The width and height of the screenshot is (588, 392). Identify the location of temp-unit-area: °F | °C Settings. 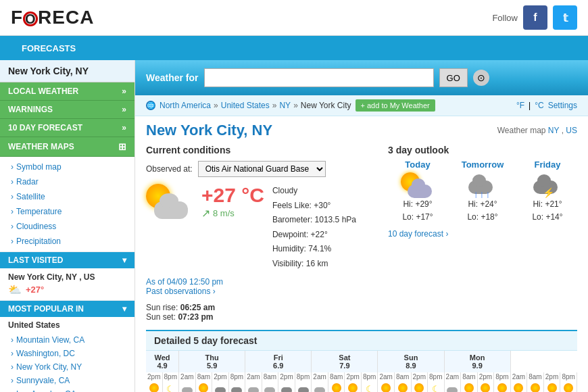
(547, 105).